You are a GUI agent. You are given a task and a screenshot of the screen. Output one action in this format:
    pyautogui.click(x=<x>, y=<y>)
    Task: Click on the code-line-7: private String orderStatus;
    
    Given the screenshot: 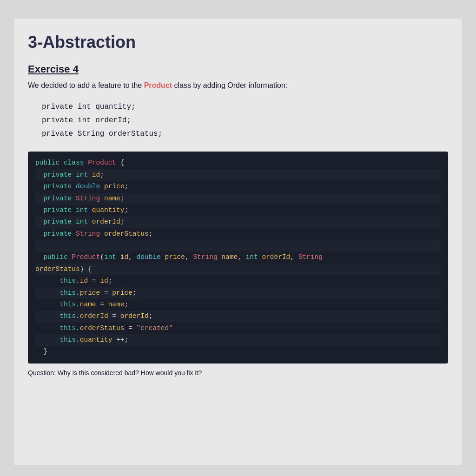 What is the action you would take?
    pyautogui.click(x=238, y=234)
    